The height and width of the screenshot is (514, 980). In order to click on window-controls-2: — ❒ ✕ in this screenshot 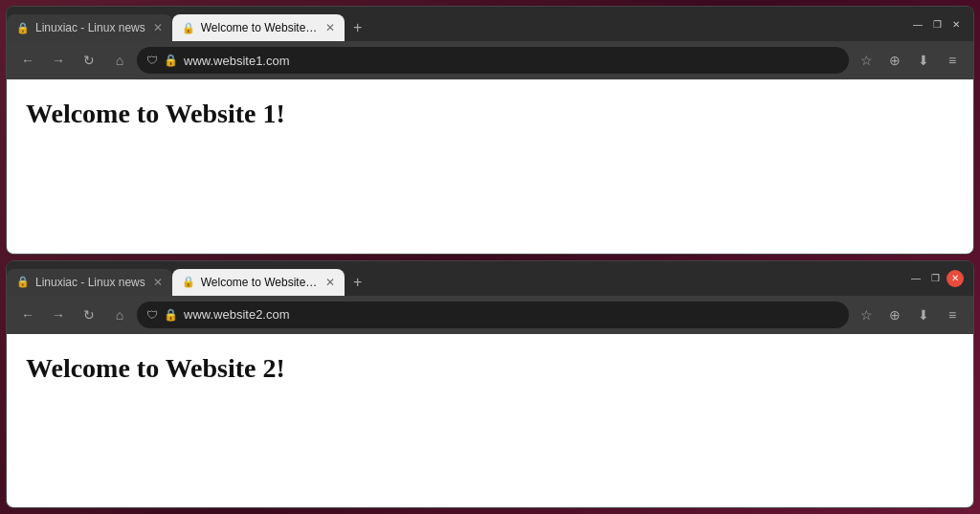, I will do `click(936, 279)`.